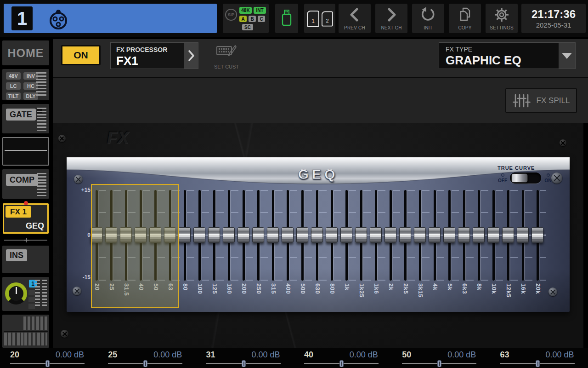  What do you see at coordinates (391, 18) in the screenshot?
I see `next-channel-button: NEXT CH` at bounding box center [391, 18].